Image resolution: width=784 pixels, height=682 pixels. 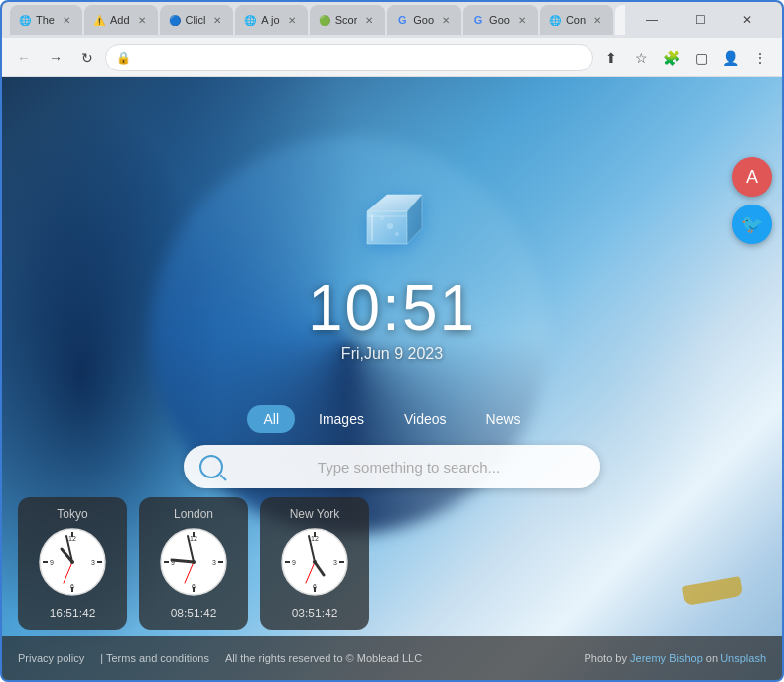 What do you see at coordinates (607, 658) in the screenshot?
I see `photo-credit-text: Photo by` at bounding box center [607, 658].